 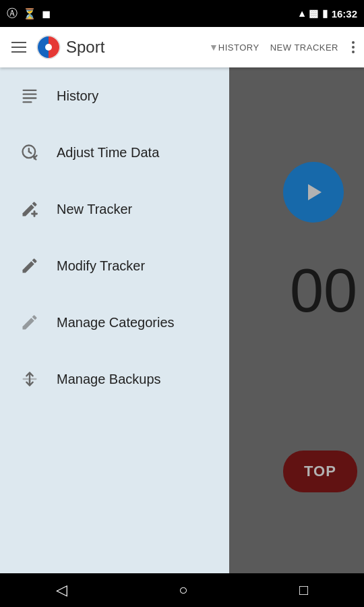 What do you see at coordinates (78, 96) in the screenshot?
I see `history-label: History` at bounding box center [78, 96].